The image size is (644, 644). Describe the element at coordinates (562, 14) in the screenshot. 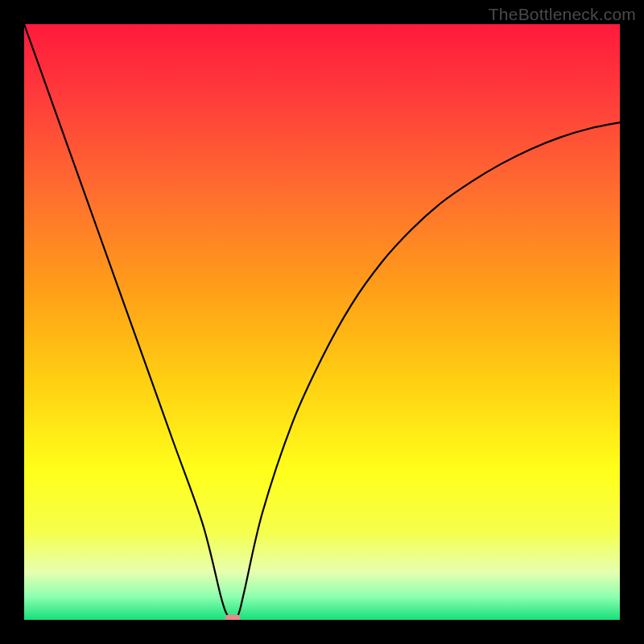

I see `watermark-label: TheBottleneck.com` at that location.